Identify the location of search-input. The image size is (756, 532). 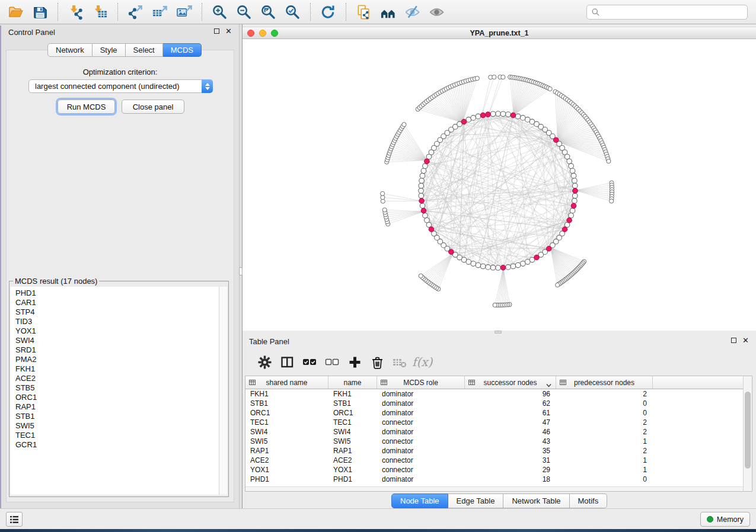
(672, 12).